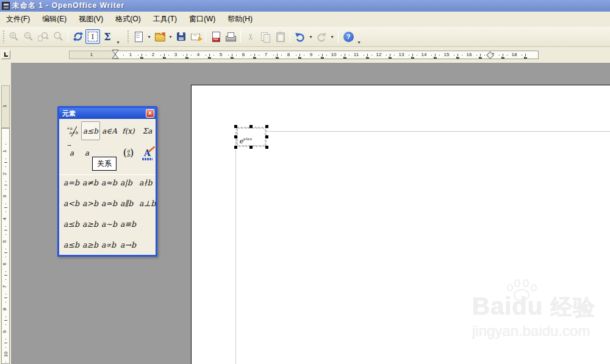 The image size is (610, 364). Describe the element at coordinates (128, 20) in the screenshot. I see `menu-format: 格式(O)` at that location.